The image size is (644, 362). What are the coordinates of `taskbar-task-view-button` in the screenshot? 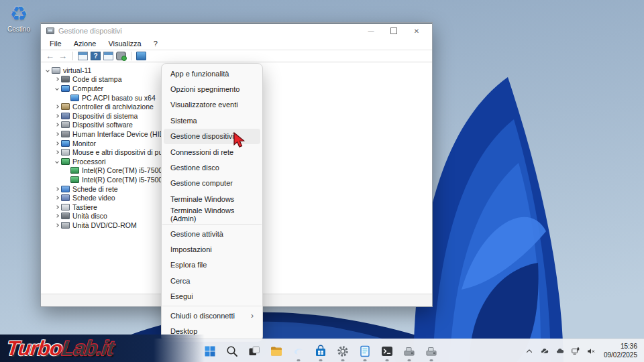 It's located at (254, 351).